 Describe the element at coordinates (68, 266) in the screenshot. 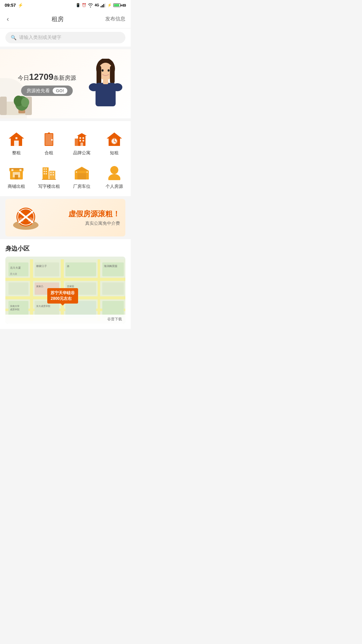

I see `svg-text: 路` at that location.